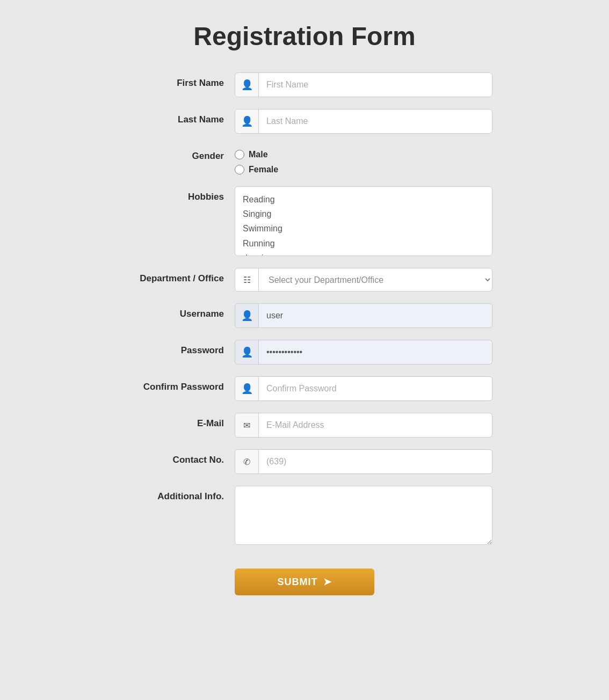 The width and height of the screenshot is (609, 700). I want to click on contact-row: Contact No. ✆, so click(305, 462).